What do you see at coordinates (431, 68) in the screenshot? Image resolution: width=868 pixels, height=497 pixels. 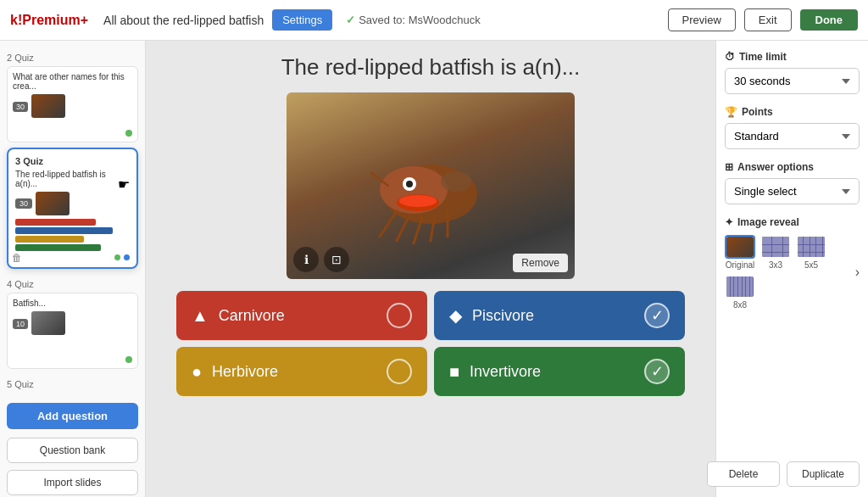 I see `question-title: The red-lipped batfish is a(n)...` at bounding box center [431, 68].